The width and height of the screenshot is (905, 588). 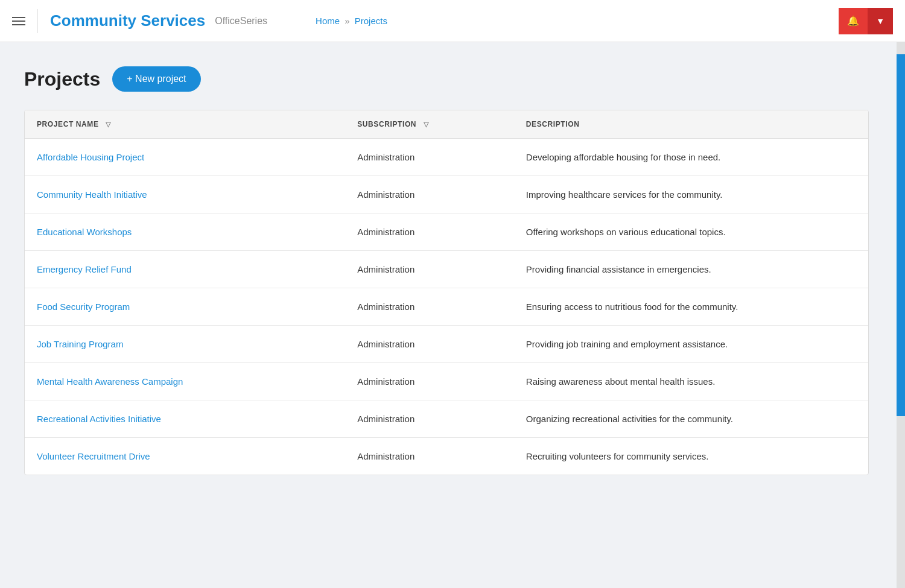 What do you see at coordinates (691, 195) in the screenshot?
I see `description-cell: Improving healthcare services for the co…` at bounding box center [691, 195].